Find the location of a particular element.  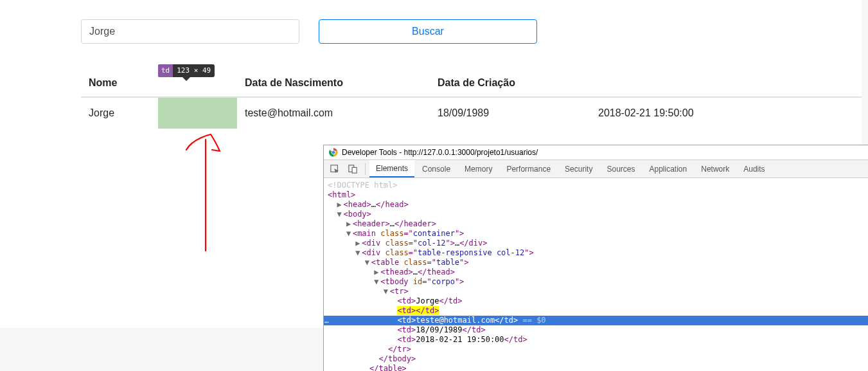

tab-console: Console is located at coordinates (436, 168).